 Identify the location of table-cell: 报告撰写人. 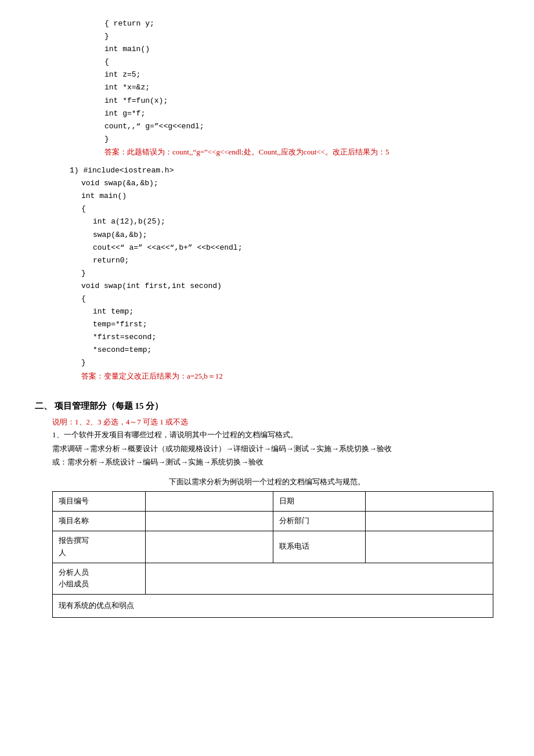
(99, 547).